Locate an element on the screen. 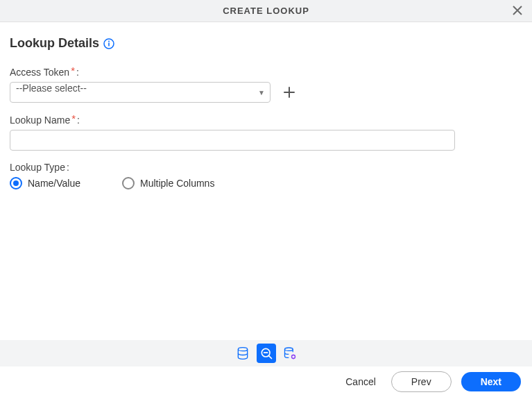  wizard-step-bar is located at coordinates (266, 353).